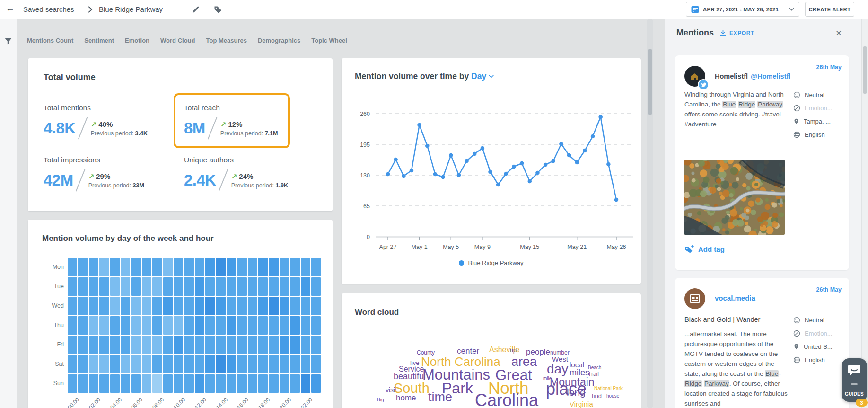 The height and width of the screenshot is (408, 868). What do you see at coordinates (608, 389) in the screenshot?
I see `word-cloud-word: National Park` at bounding box center [608, 389].